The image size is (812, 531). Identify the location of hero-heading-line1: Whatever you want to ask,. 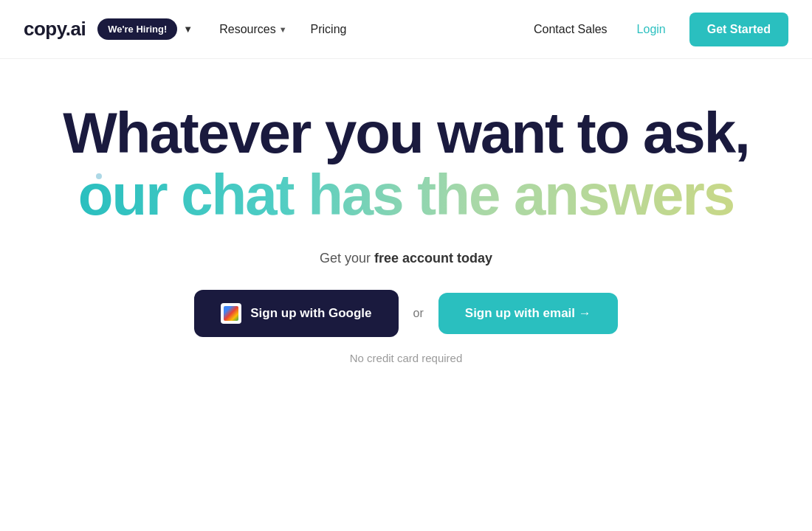
(406, 133).